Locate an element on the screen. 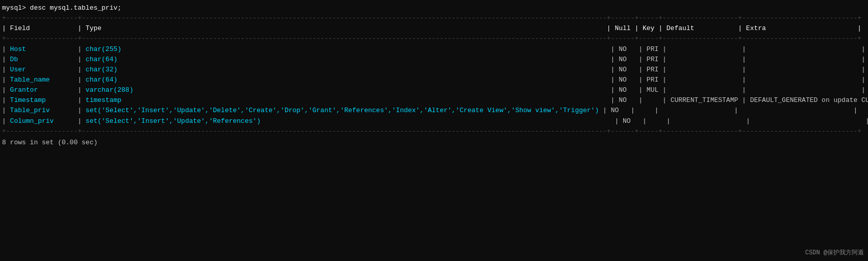  result-footer: 8 rows in set (0.00 sec) is located at coordinates (434, 143).